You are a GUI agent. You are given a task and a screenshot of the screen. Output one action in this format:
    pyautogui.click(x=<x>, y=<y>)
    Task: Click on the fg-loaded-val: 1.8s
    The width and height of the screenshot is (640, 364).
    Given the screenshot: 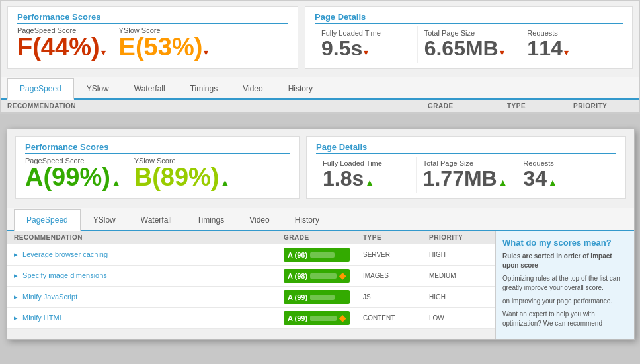 What is the action you would take?
    pyautogui.click(x=343, y=178)
    